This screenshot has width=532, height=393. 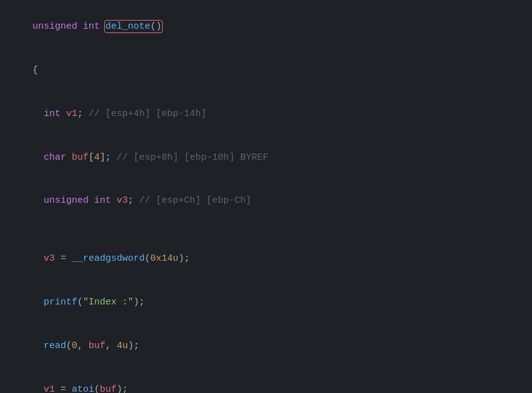 I want to click on code-line-10: v1 = atoi(buf);, so click(x=266, y=381).